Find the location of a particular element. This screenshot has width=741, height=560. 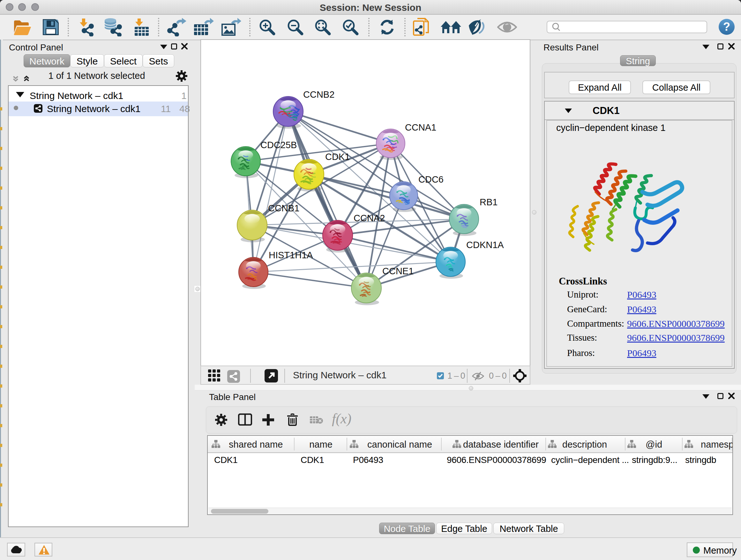

svg-text: CDC6 is located at coordinates (431, 180).